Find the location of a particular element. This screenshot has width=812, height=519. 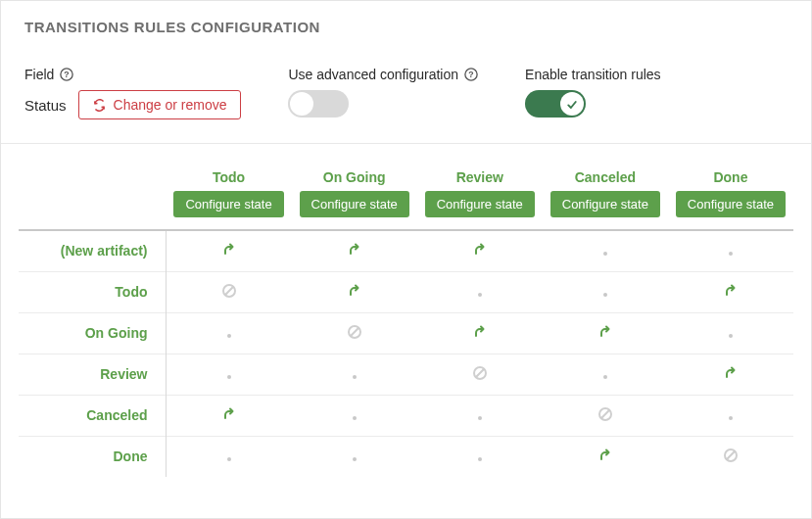

col-header-done: Done Configure state is located at coordinates (731, 197).